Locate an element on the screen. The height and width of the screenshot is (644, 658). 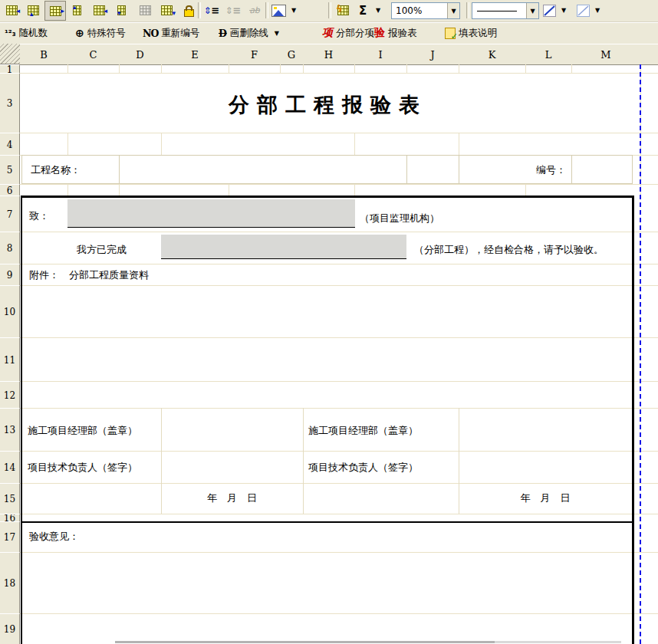
clear-format-disabled-icon: ab is located at coordinates (255, 11).